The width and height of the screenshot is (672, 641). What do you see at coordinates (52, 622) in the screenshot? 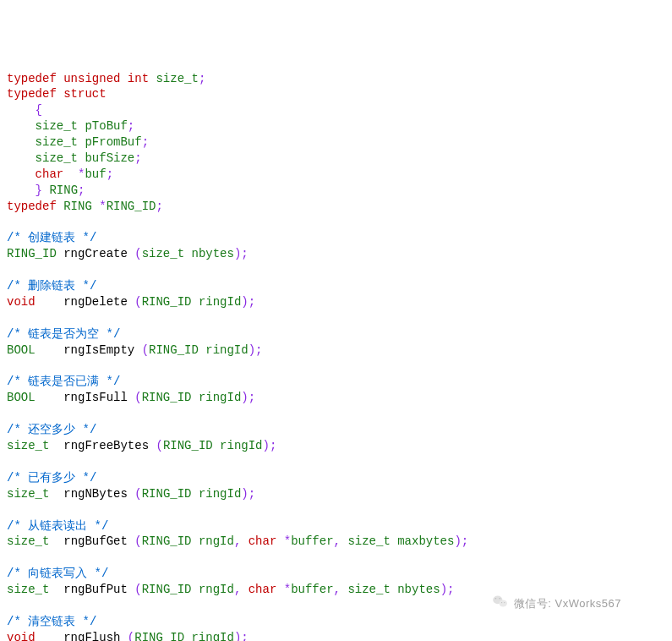
I see `code-token: /* 清空链表 */` at bounding box center [52, 622].